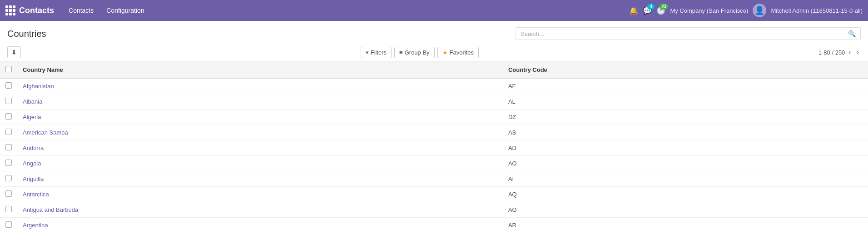  Describe the element at coordinates (30, 10) in the screenshot. I see `app-logo: Contacts` at that location.